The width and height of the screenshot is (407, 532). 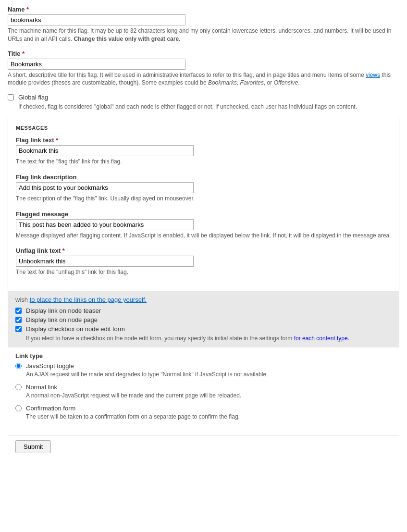 What do you see at coordinates (204, 10) in the screenshot?
I see `name-label: Name *` at bounding box center [204, 10].